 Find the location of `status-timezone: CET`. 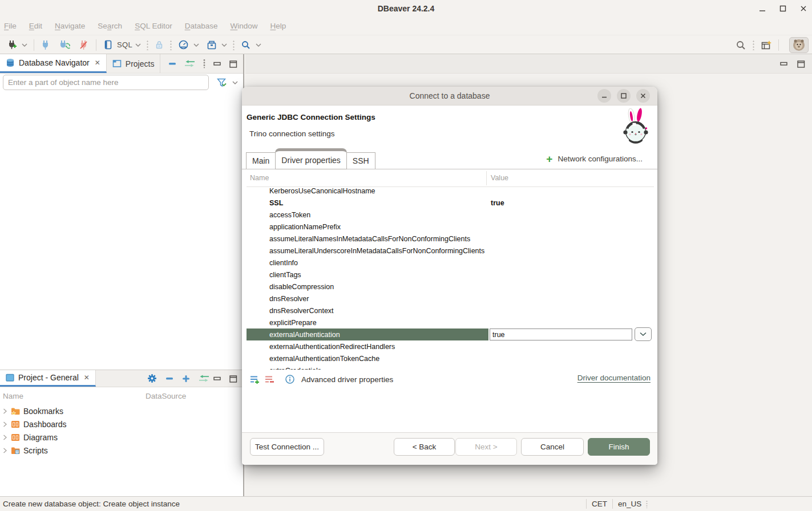

status-timezone: CET is located at coordinates (599, 504).